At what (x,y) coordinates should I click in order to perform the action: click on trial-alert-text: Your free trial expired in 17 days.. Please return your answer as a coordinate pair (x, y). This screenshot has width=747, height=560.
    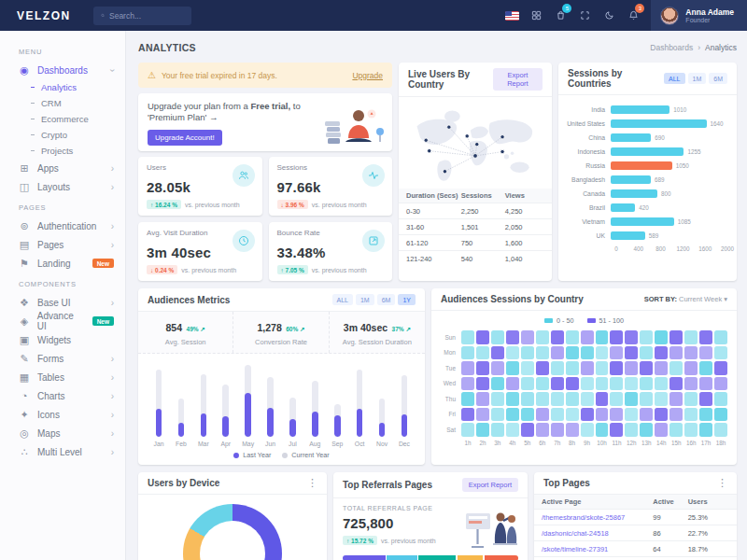
    Looking at the image, I should click on (219, 76).